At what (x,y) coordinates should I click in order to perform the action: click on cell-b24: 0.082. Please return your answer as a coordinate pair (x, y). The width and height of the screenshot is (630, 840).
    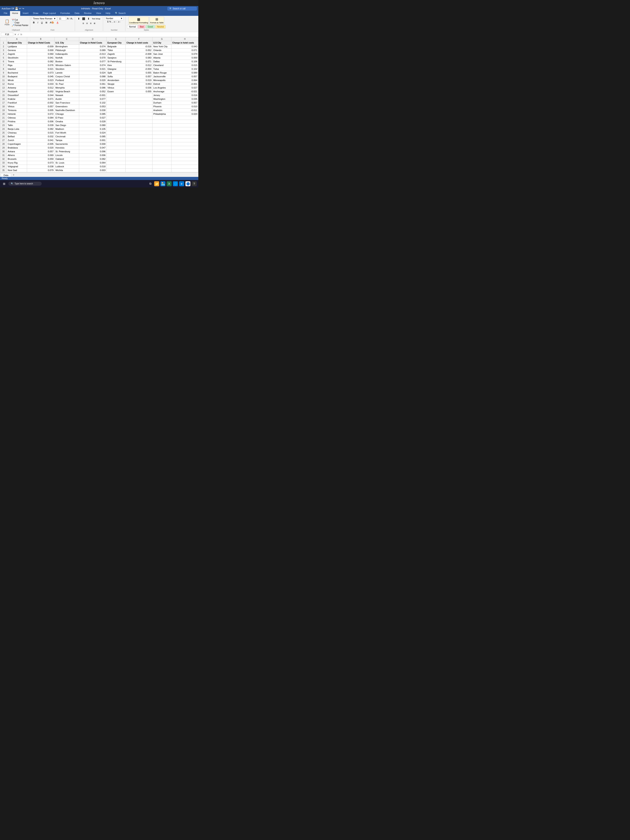
    Looking at the image, I should click on (41, 129).